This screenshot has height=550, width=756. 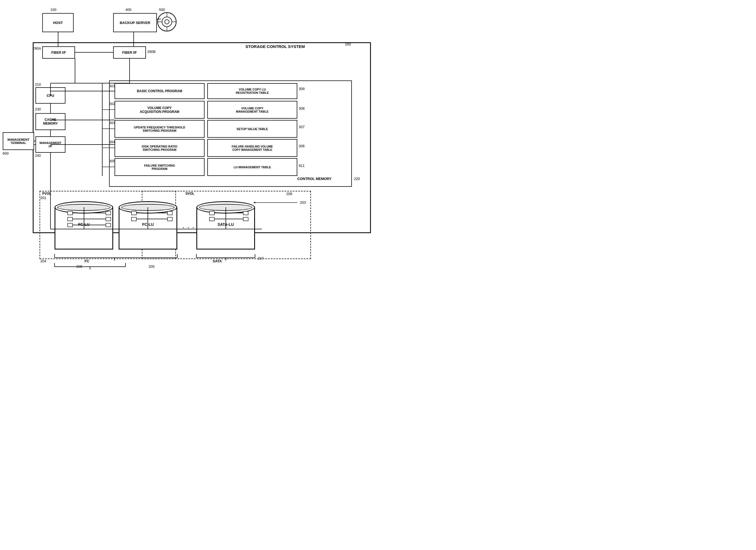 I want to click on ref-308: 308, so click(x=302, y=108).